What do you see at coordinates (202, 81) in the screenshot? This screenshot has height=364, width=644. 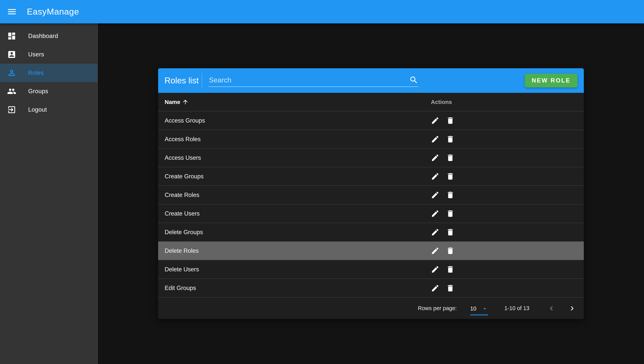 I see `header-divider` at bounding box center [202, 81].